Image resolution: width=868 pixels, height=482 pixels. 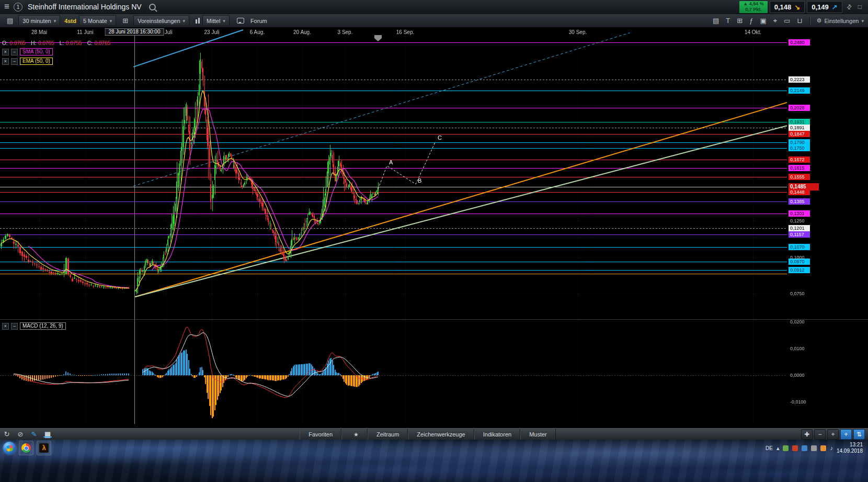 What do you see at coordinates (799, 177) in the screenshot?
I see `price-level-label: 0,1555` at bounding box center [799, 177].